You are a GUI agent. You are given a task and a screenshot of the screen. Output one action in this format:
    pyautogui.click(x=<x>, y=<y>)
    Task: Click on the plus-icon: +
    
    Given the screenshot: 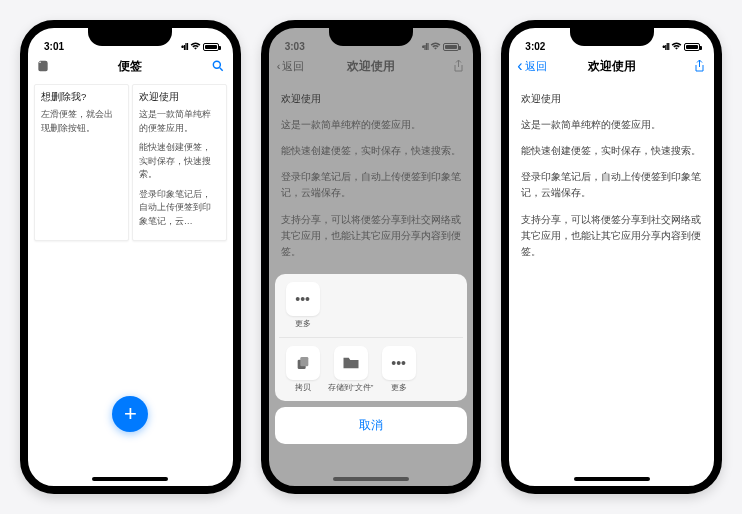 What is the action you would take?
    pyautogui.click(x=130, y=414)
    